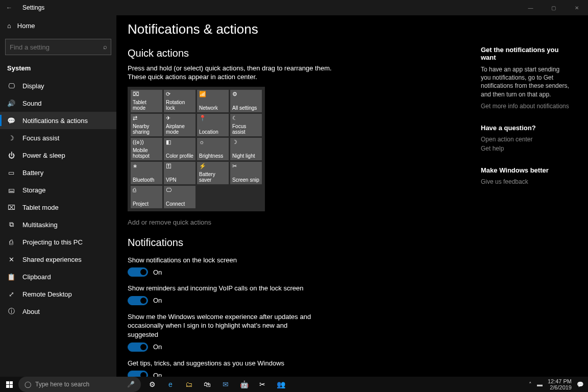  Describe the element at coordinates (526, 106) in the screenshot. I see `right-b1-link: Get more info about notifications` at that location.